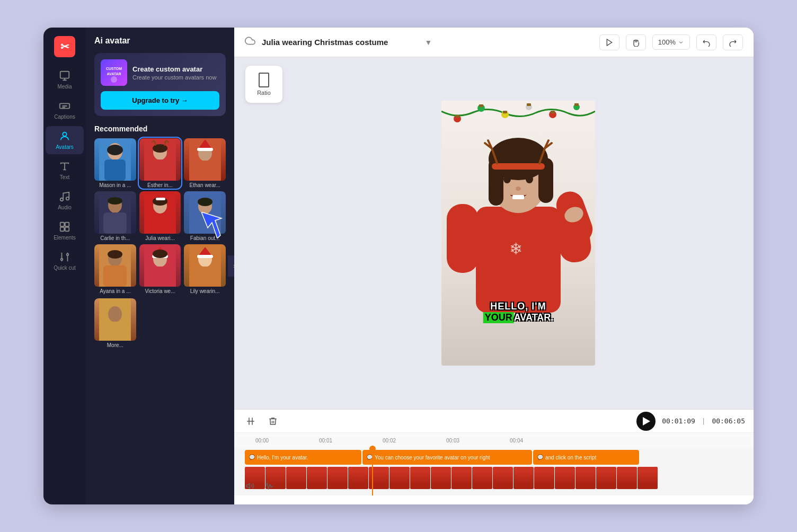 The width and height of the screenshot is (797, 532). Describe the element at coordinates (160, 216) in the screenshot. I see `avatar-grid: Mason in a ... Esther in...` at that location.